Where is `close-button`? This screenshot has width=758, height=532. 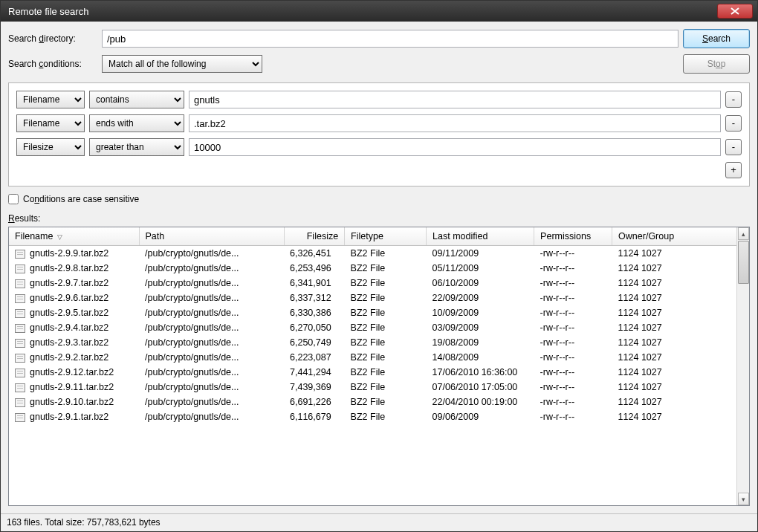 close-button is located at coordinates (735, 11).